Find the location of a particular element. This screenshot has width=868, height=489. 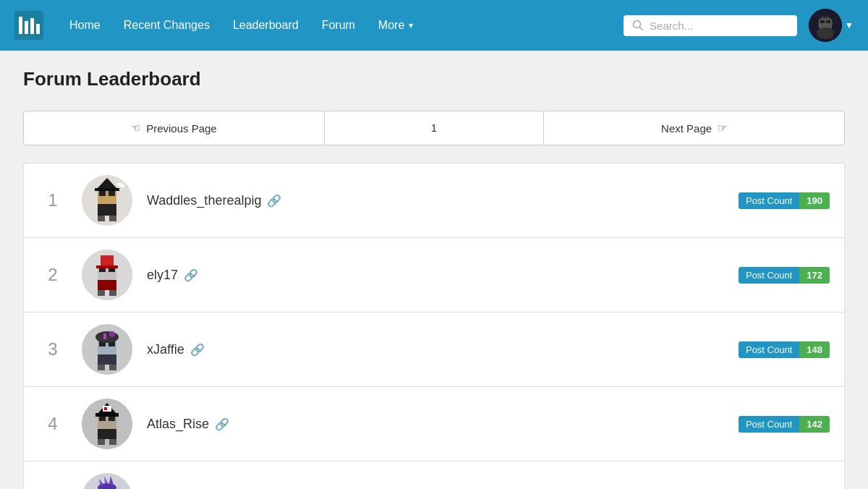

search-input is located at coordinates (719, 26).